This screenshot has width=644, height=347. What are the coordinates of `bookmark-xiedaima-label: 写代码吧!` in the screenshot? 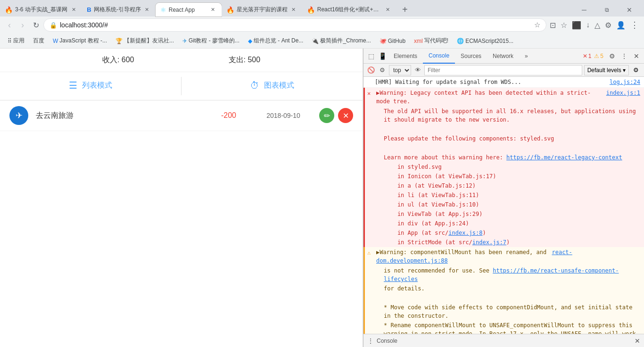 It's located at (437, 41).